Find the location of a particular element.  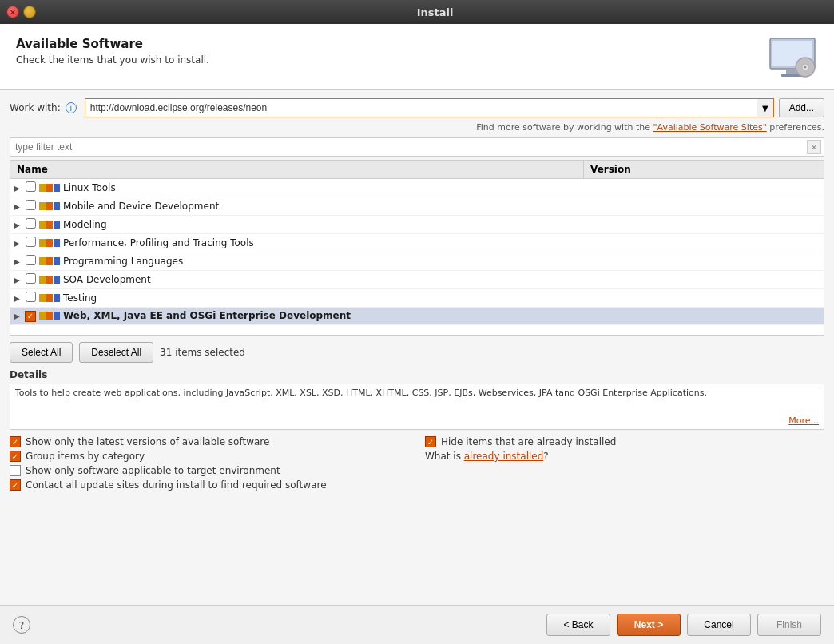

monitor-icon is located at coordinates (792, 58).